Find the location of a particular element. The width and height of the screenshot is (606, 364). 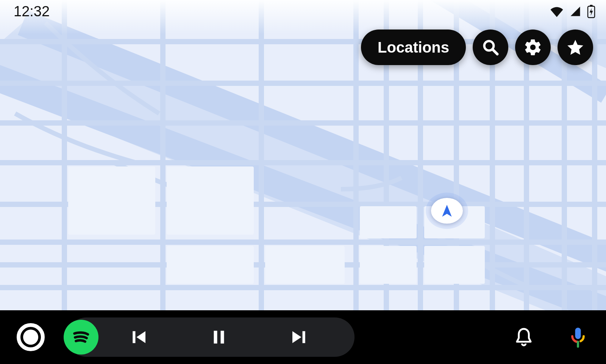

search-button is located at coordinates (490, 47).